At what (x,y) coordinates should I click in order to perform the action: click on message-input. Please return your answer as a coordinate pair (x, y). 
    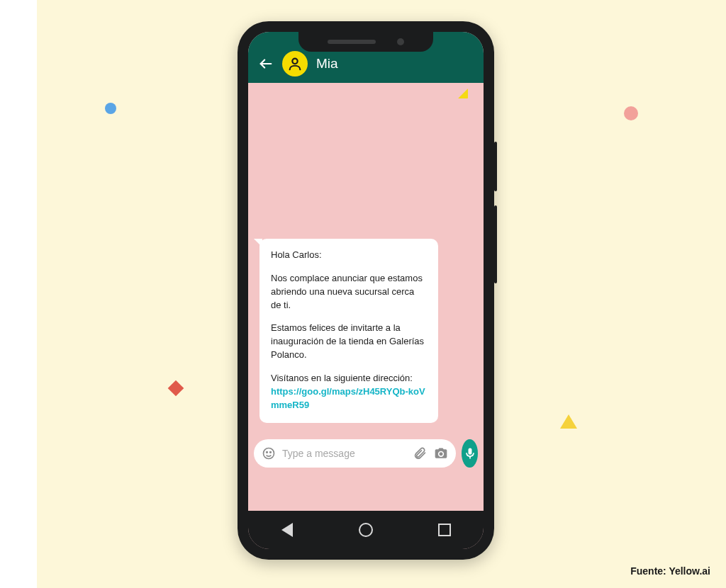
    Looking at the image, I should click on (345, 453).